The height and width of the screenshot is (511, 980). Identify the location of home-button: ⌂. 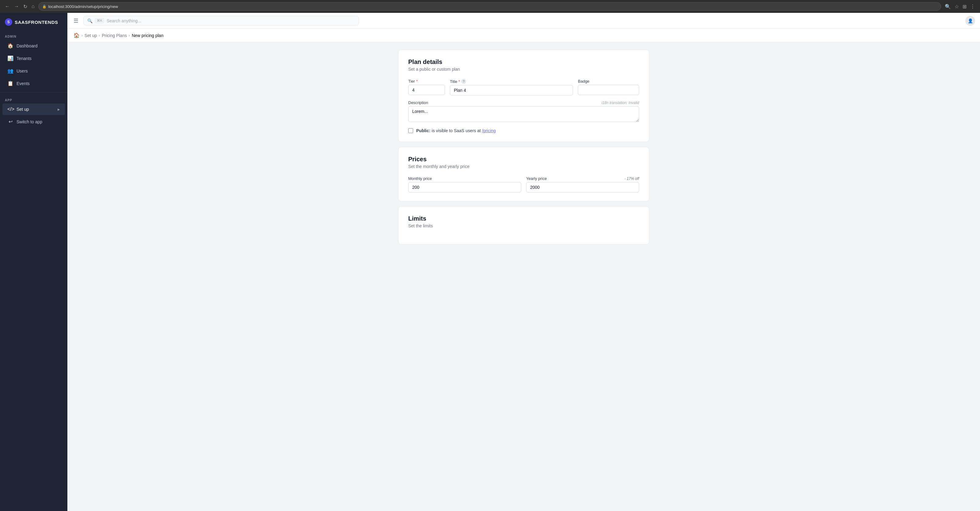
(33, 6).